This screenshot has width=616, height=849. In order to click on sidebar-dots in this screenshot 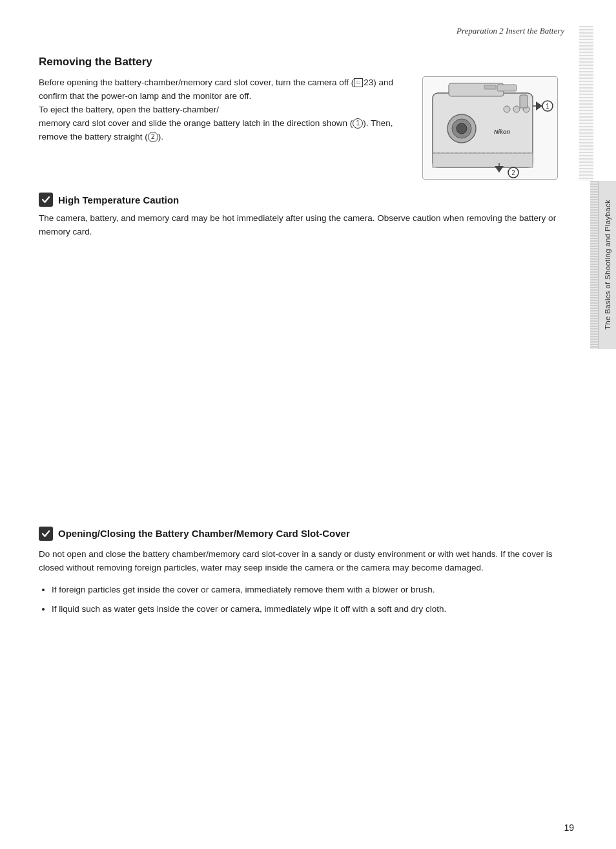, I will do `click(594, 265)`.